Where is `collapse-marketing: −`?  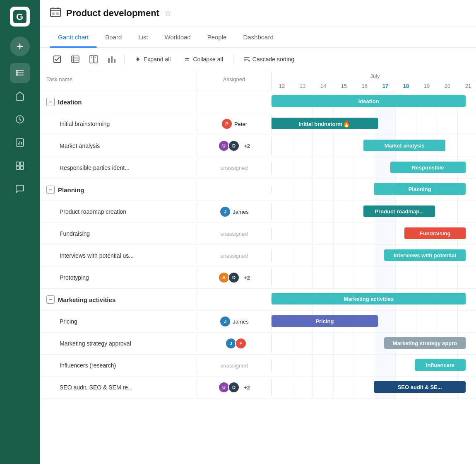 collapse-marketing: − is located at coordinates (50, 300).